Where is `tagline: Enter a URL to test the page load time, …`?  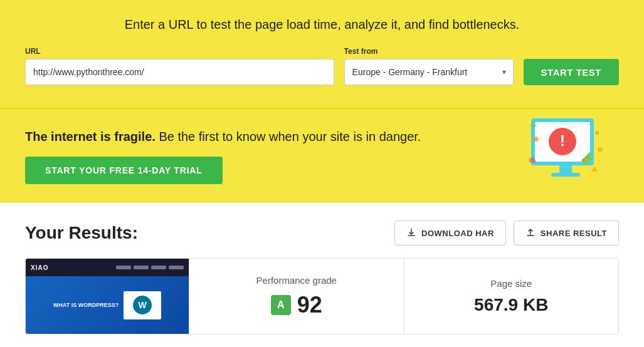 tagline: Enter a URL to test the page load time, … is located at coordinates (322, 25).